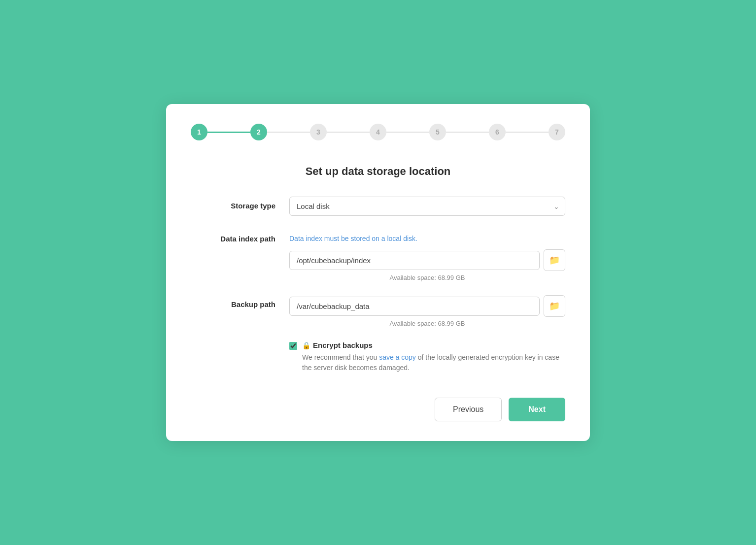 The width and height of the screenshot is (756, 545). Describe the element at coordinates (427, 306) in the screenshot. I see `backup-path-input-row: 📁` at that location.